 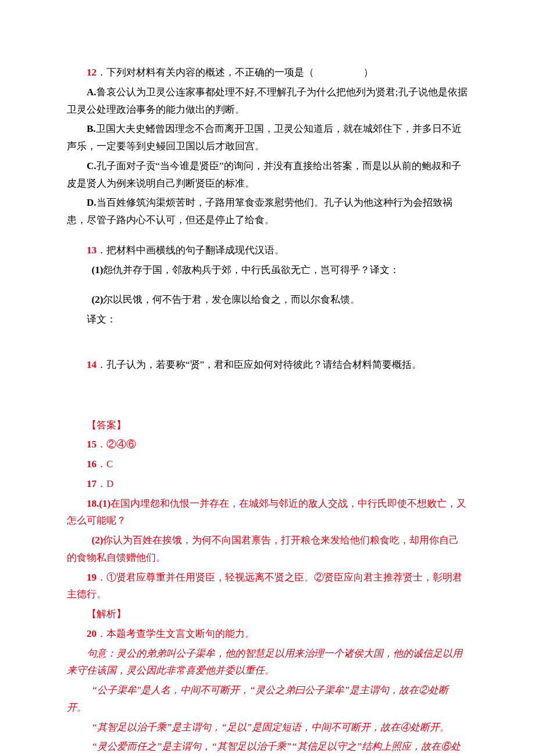 What do you see at coordinates (251, 270) in the screenshot?
I see `q13-sub1-text: 怨仇并存于国，邻敌构兵于郊，中行氏虽欲无亡，岂可得乎？译文：` at bounding box center [251, 270].